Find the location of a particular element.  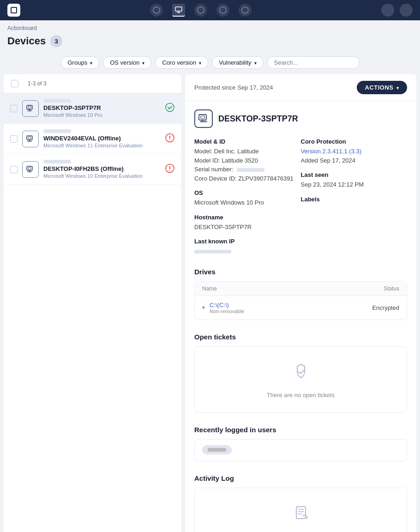

device-name-2: WINDEV2404EVAL (Offline) is located at coordinates (109, 139).